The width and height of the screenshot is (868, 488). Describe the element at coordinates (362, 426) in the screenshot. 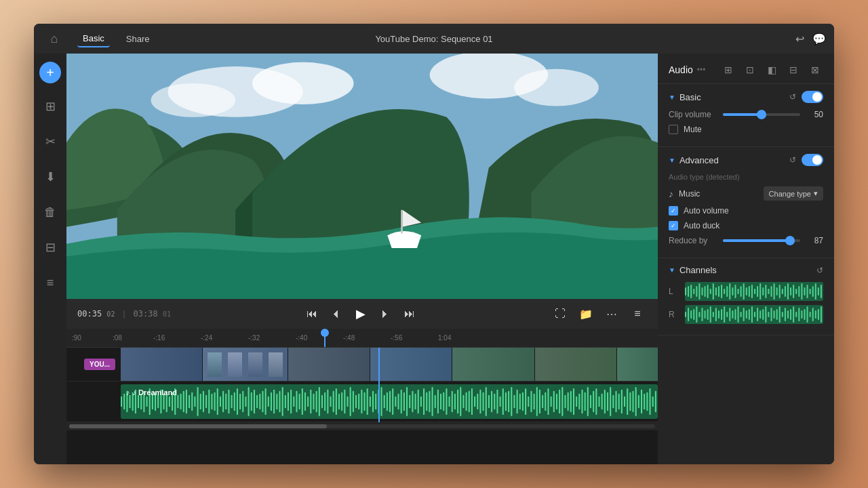

I see `timeline-scrollbar` at that location.